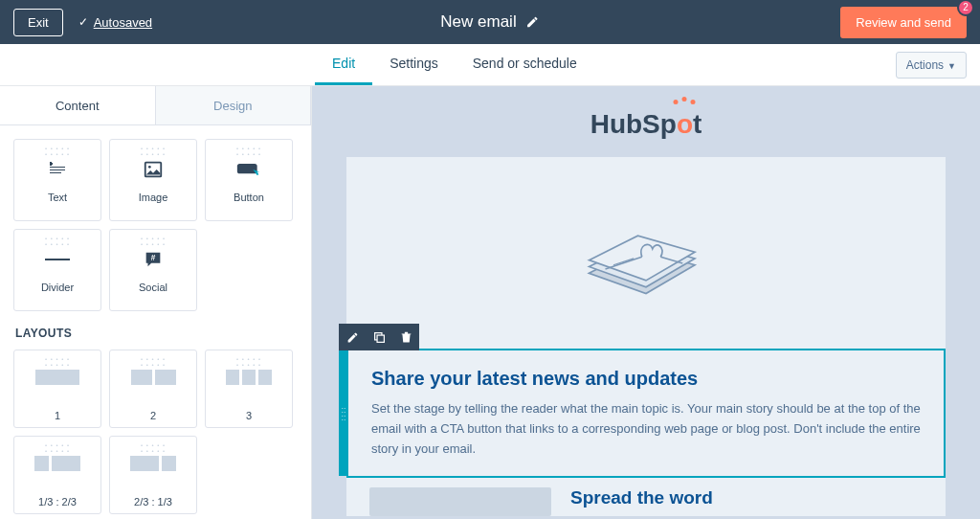  Describe the element at coordinates (57, 180) in the screenshot. I see `block-text: • • • • •• • • • • Text` at that location.